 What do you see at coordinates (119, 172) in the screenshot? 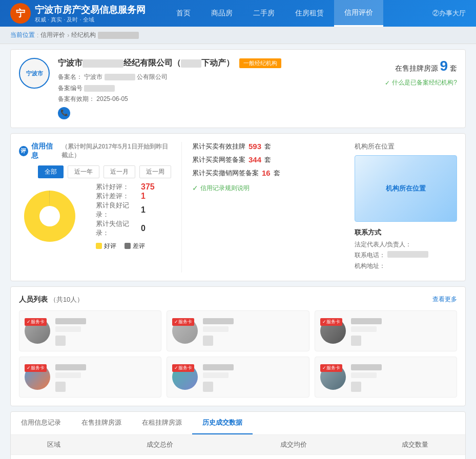
I see `filter-month: 近一月` at bounding box center [119, 172].